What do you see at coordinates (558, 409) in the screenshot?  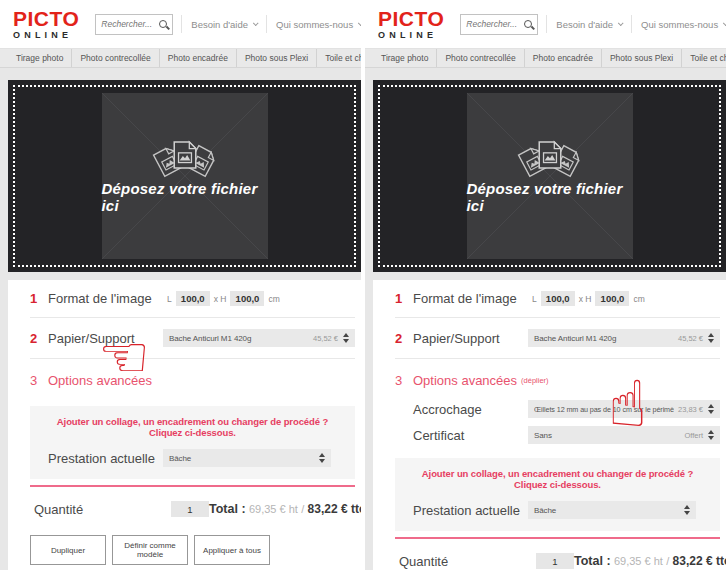 I see `accrochage-row: Accrochage Œillets 12 mm au pas de 10 cm…` at bounding box center [558, 409].